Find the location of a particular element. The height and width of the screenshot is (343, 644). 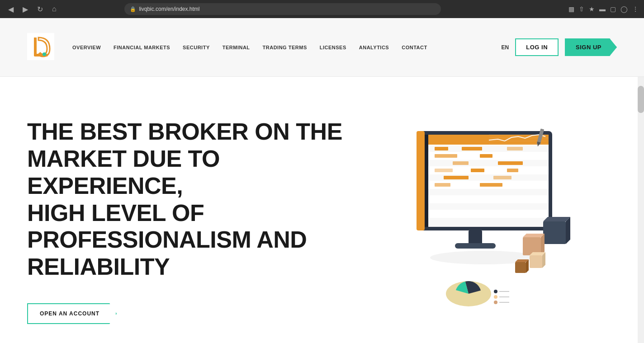

login-button: LOG IN is located at coordinates (537, 47).